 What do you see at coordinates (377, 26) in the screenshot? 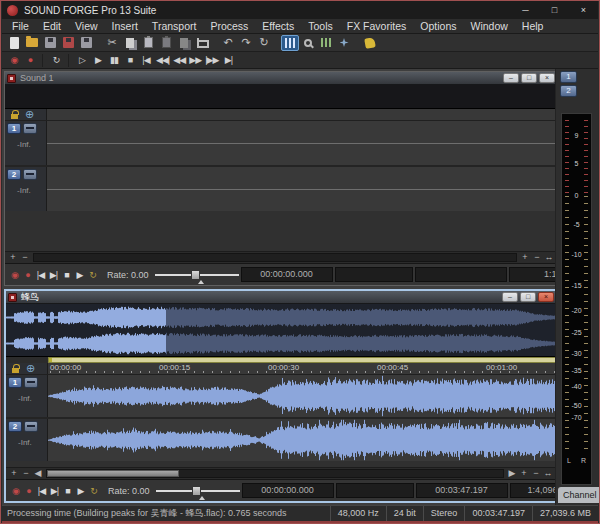
I see `menu-fx-favorites: FX Favorites` at bounding box center [377, 26].